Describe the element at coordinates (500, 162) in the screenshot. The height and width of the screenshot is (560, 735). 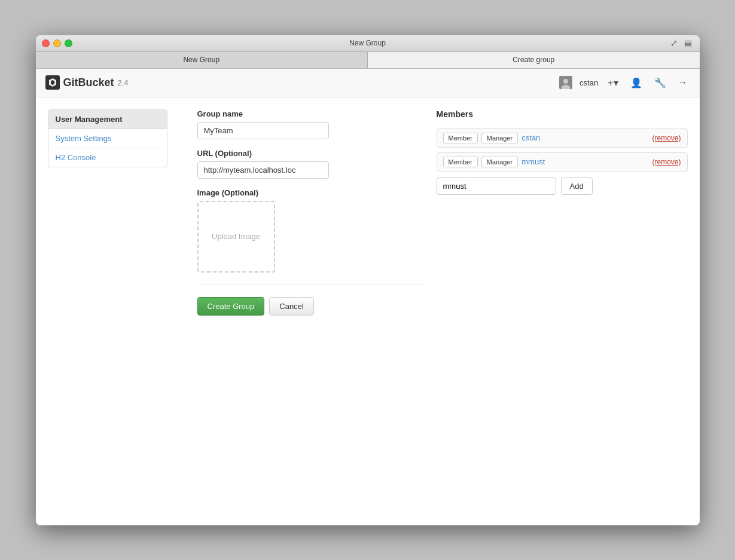
I see `manager-button-mmust: Manager` at that location.